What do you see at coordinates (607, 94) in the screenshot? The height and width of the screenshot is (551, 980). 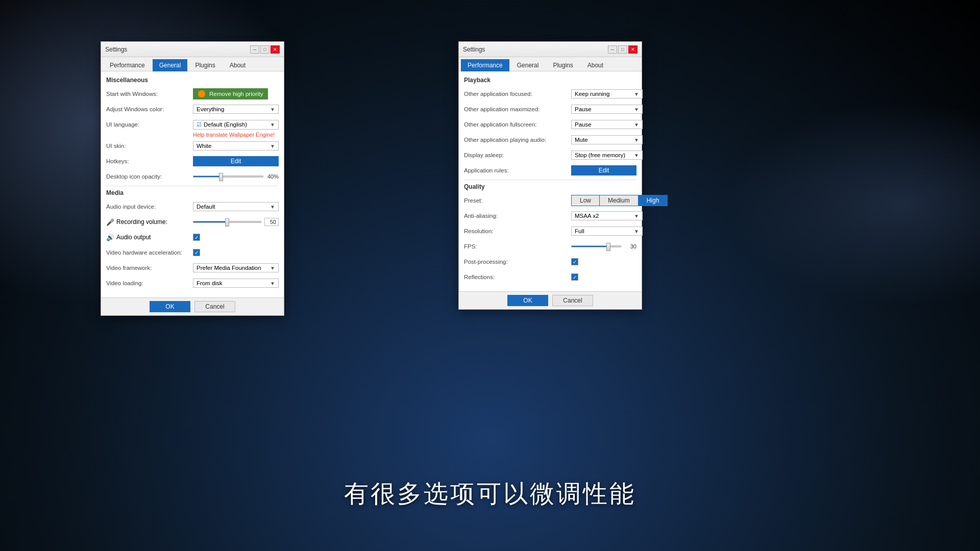 I see `other-focused-control: Keep running ▼` at bounding box center [607, 94].